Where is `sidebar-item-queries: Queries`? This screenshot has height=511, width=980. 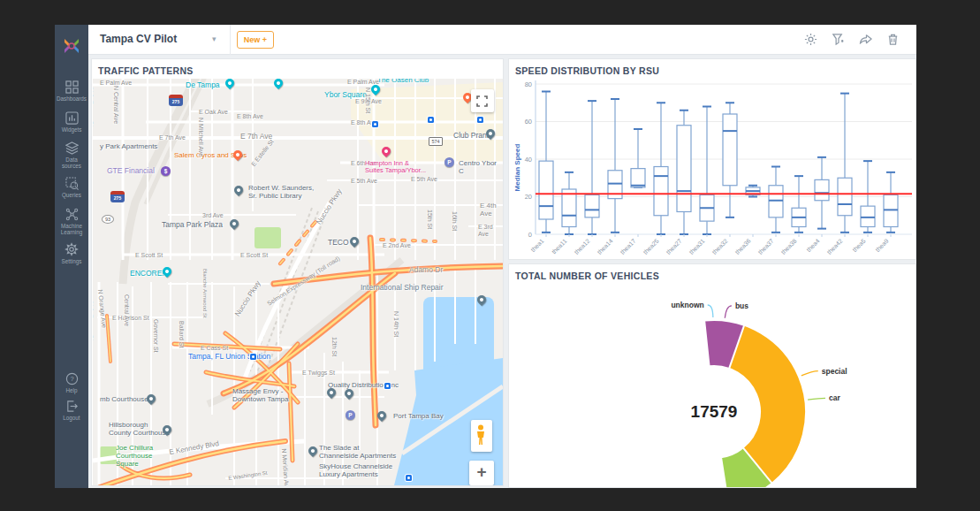
sidebar-item-queries: Queries is located at coordinates (72, 187).